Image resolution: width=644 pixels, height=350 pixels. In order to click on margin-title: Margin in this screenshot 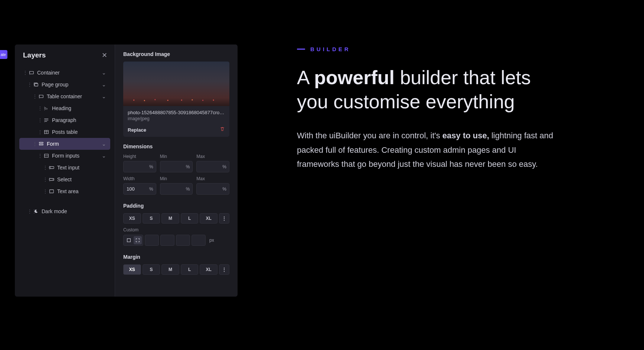, I will do `click(176, 257)`.